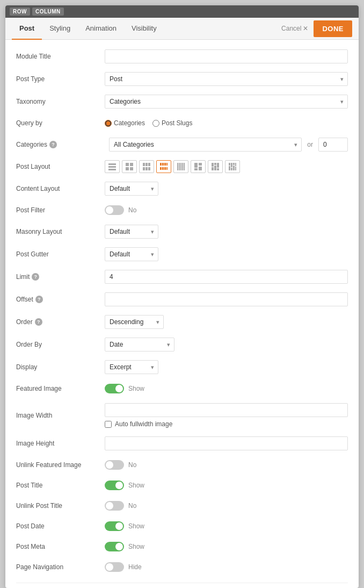  What do you see at coordinates (182, 547) in the screenshot?
I see `post-meta-row: Post Meta Show` at bounding box center [182, 547].